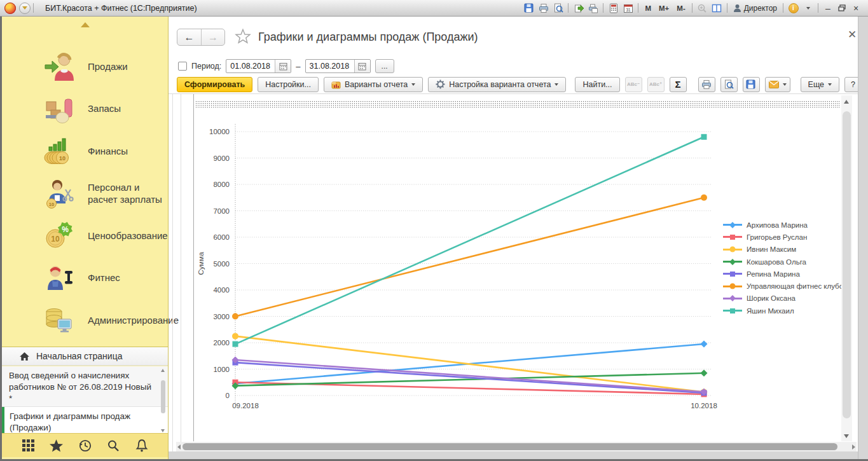 The image size is (868, 461). What do you see at coordinates (529, 8) in the screenshot?
I see `save-icon` at bounding box center [529, 8].